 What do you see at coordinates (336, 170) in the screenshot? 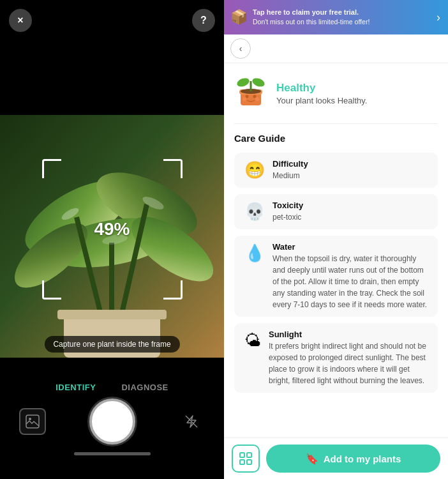
I see `care-item-difficulty: 😁 Difficulty Medium` at bounding box center [336, 170].